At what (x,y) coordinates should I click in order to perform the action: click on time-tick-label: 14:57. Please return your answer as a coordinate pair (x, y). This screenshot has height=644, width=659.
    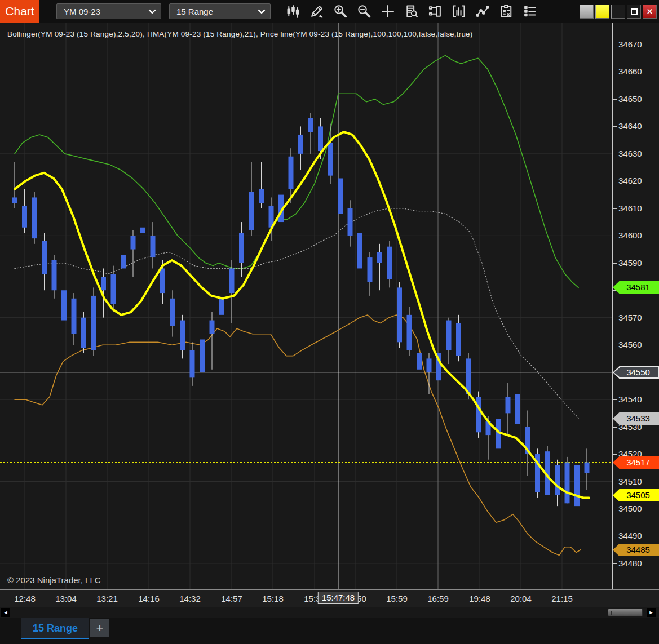
    Looking at the image, I should click on (232, 598).